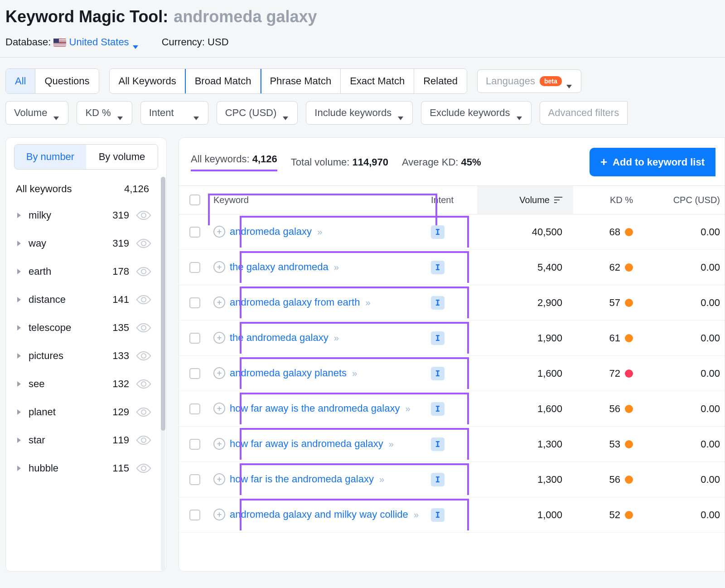 The image size is (725, 588). Describe the element at coordinates (629, 409) in the screenshot. I see `kd-difficulty-dot-icon` at that location.